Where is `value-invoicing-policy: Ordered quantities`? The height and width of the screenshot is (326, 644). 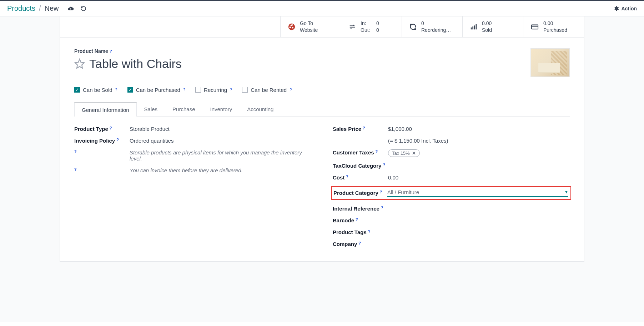 value-invoicing-policy: Ordered quantities is located at coordinates (221, 141).